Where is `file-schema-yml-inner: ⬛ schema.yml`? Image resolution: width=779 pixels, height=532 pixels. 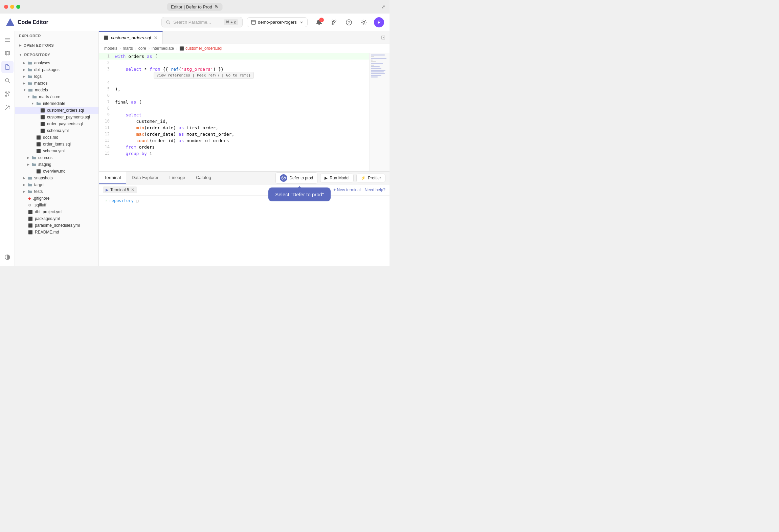 file-schema-yml-inner: ⬛ schema.yml is located at coordinates (57, 131).